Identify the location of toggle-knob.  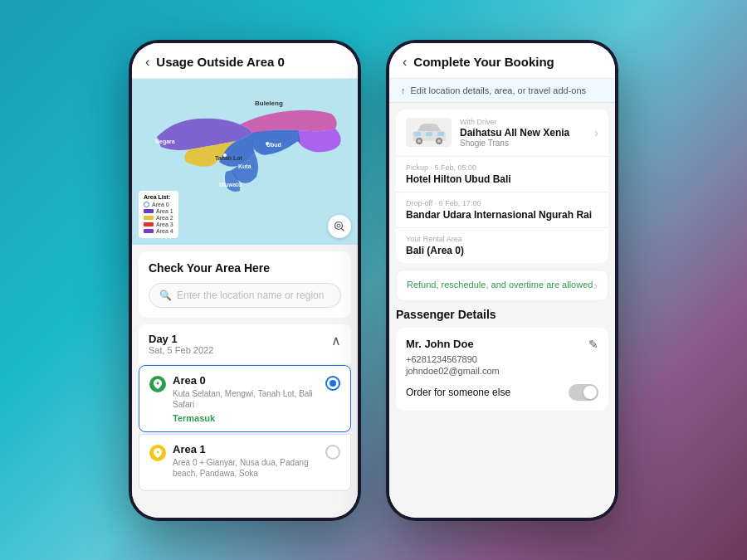
(590, 392).